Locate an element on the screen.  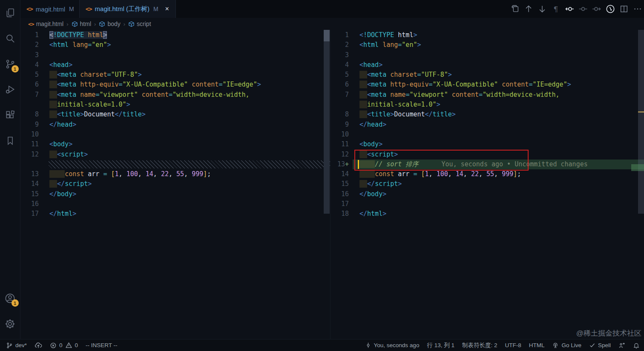
right-scrollbar is located at coordinates (641, 122).